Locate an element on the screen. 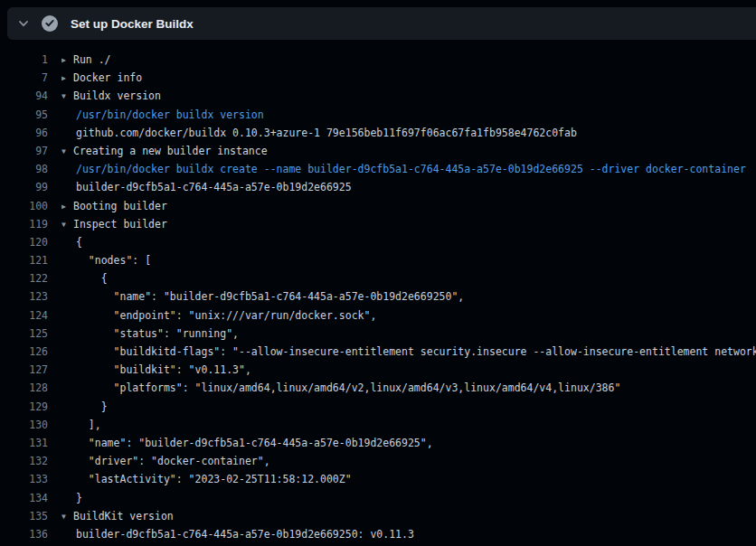 The image size is (756, 546). line-number: 97 is located at coordinates (24, 151).